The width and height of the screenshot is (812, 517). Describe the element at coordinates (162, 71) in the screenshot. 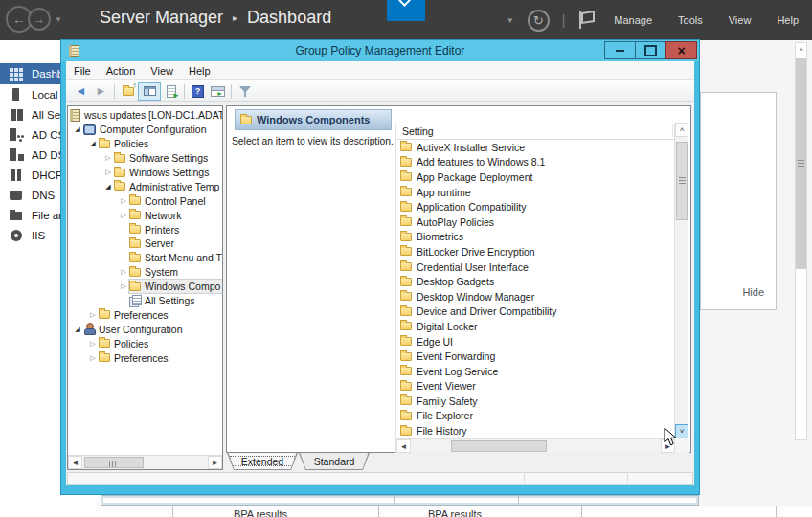

I see `menu-view: View` at that location.